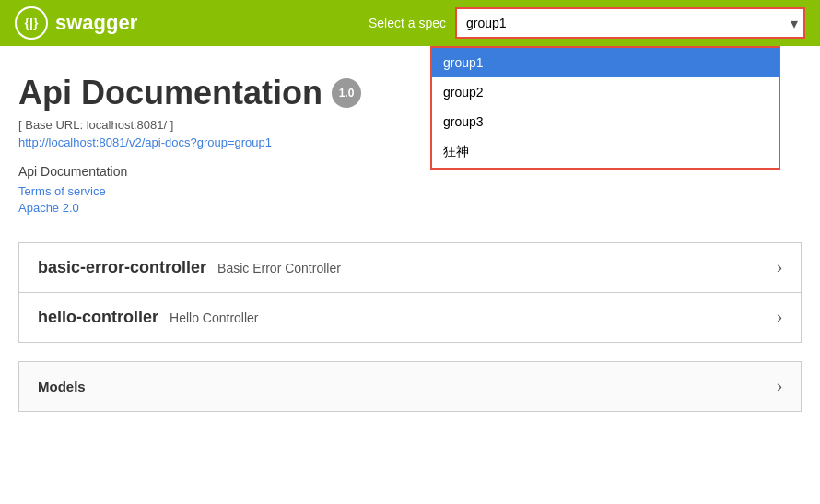 Image resolution: width=820 pixels, height=504 pixels. Describe the element at coordinates (31, 23) in the screenshot. I see `logo-icon: {|}` at that location.